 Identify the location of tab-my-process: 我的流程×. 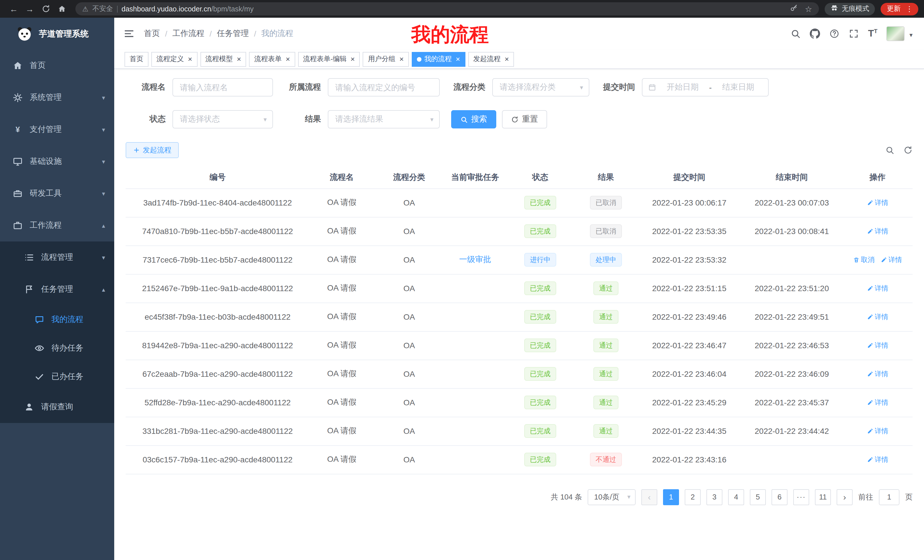
(438, 59).